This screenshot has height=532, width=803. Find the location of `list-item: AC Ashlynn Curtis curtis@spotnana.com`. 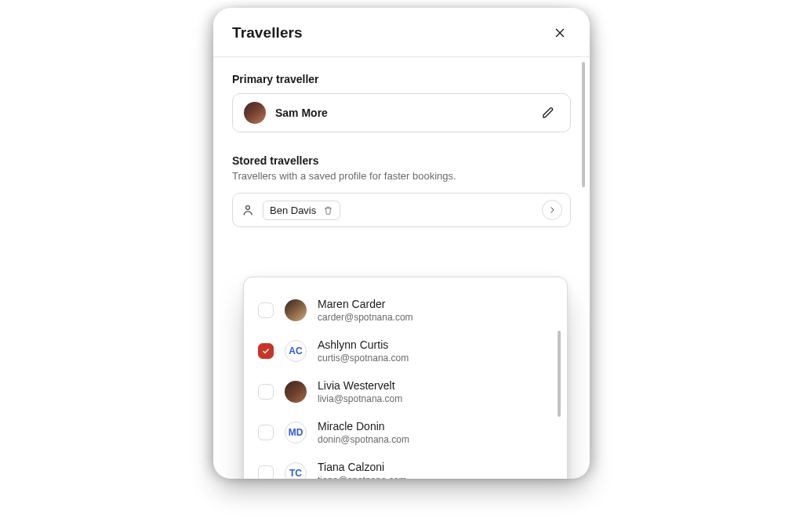

list-item: AC Ashlynn Curtis curtis@spotnana.com is located at coordinates (405, 351).